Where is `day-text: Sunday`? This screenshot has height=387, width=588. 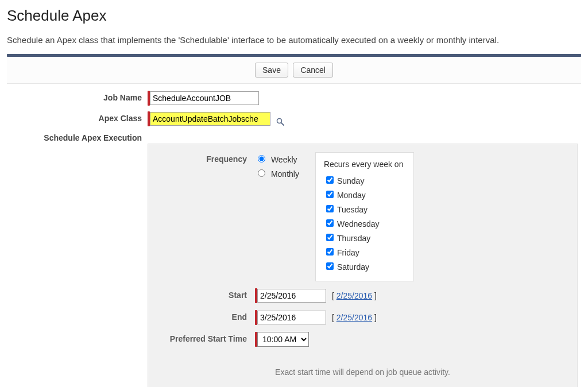
day-text: Sunday is located at coordinates (350, 181).